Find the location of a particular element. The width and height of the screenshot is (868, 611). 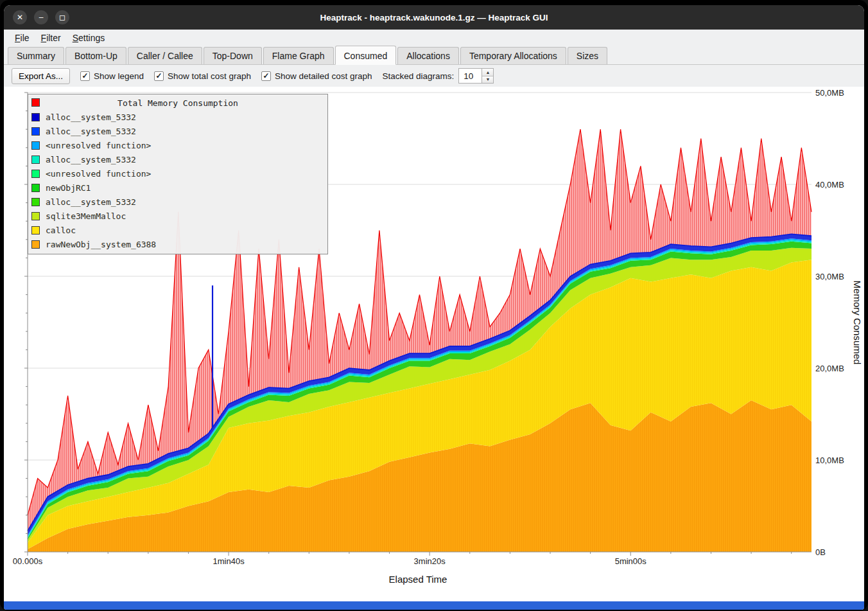

tab-summary: Summary is located at coordinates (36, 55).